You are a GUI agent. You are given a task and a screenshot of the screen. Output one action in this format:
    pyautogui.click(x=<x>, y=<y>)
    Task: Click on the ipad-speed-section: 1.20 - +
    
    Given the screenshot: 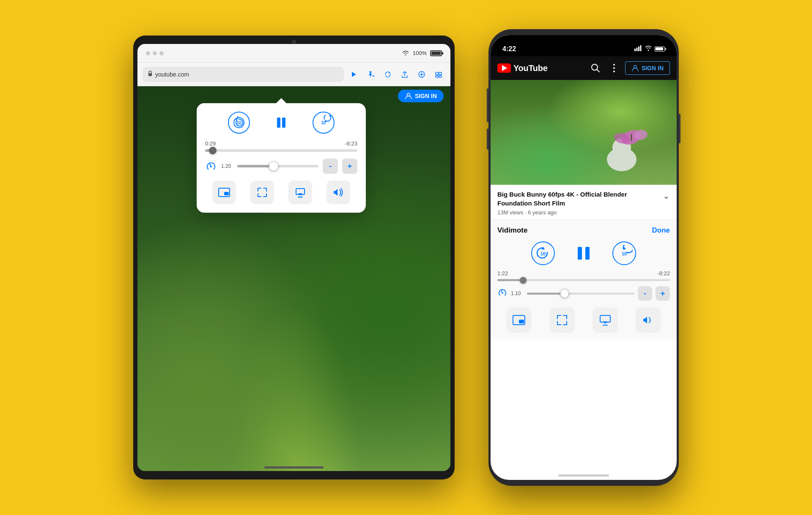 What is the action you would take?
    pyautogui.click(x=281, y=165)
    